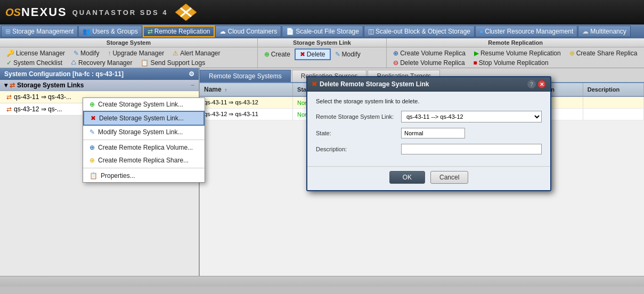 Image resolution: width=644 pixels, height=294 pixels. I want to click on link2-icon: ⇄, so click(9, 109).